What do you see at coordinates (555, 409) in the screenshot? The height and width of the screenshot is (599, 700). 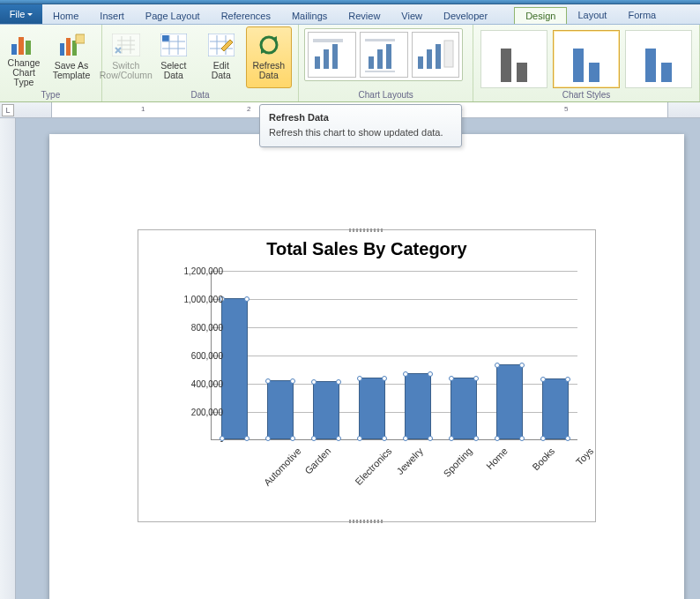 I see `bar-toys` at bounding box center [555, 409].